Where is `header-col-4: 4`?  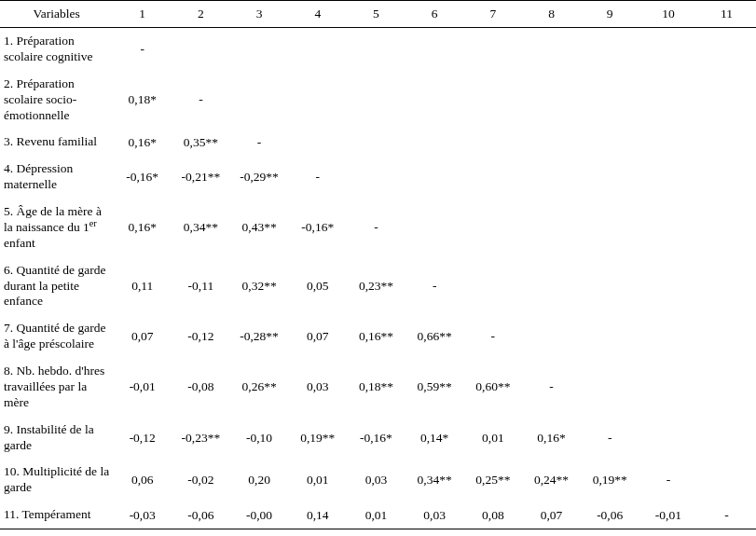
header-col-4: 4 is located at coordinates (317, 15).